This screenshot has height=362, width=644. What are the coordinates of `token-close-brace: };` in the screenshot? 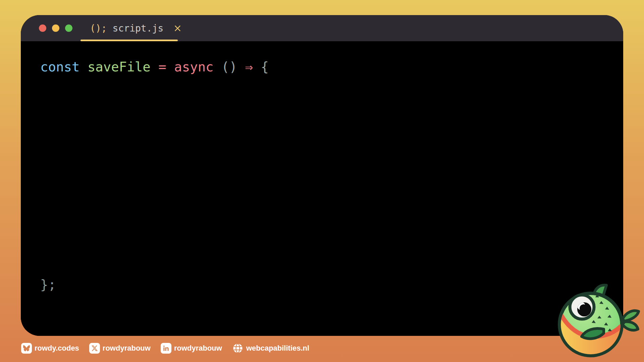 It's located at (48, 285).